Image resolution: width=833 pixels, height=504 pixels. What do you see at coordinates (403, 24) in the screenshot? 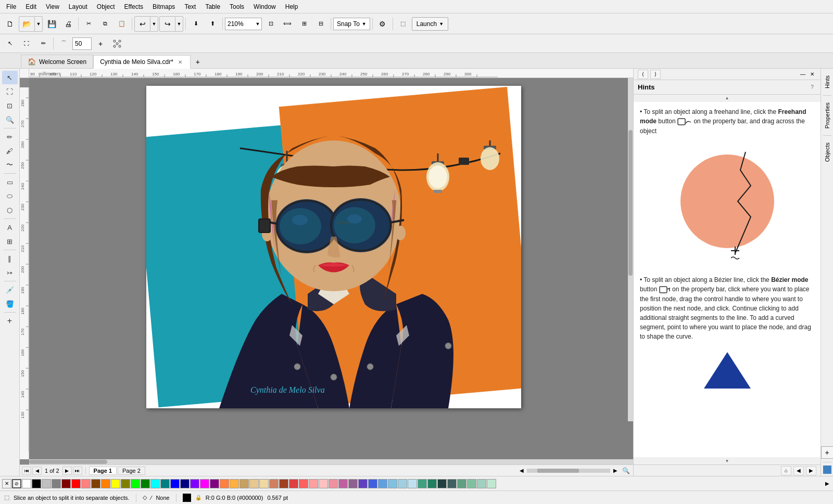
I see `view-screen-button: ⬚` at bounding box center [403, 24].